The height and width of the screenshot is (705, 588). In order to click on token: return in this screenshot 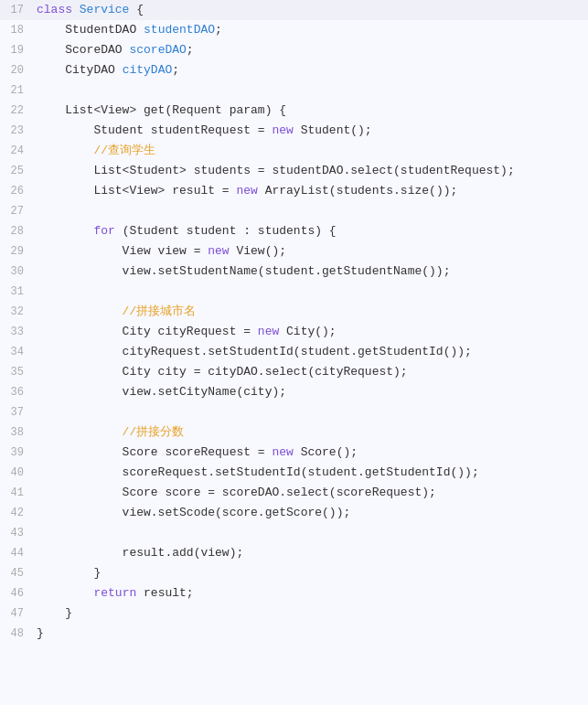, I will do `click(115, 593)`.